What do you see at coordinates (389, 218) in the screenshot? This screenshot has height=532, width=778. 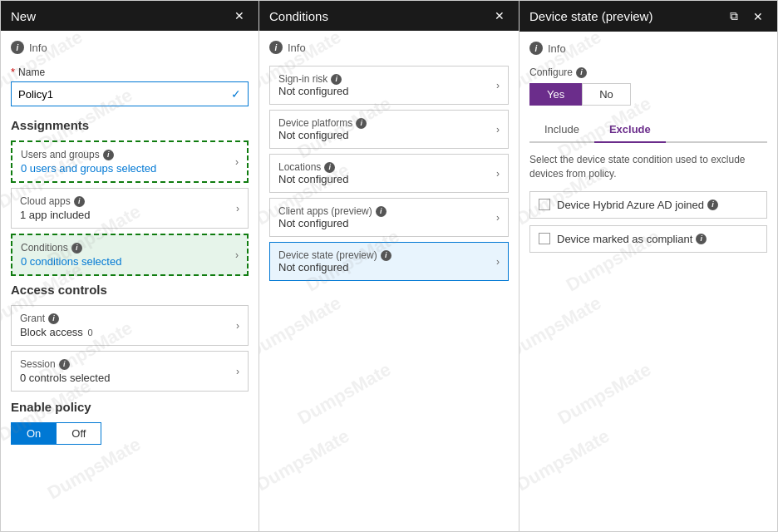 I see `client-apps-item: Client apps (preview) i Not configured ›` at bounding box center [389, 218].